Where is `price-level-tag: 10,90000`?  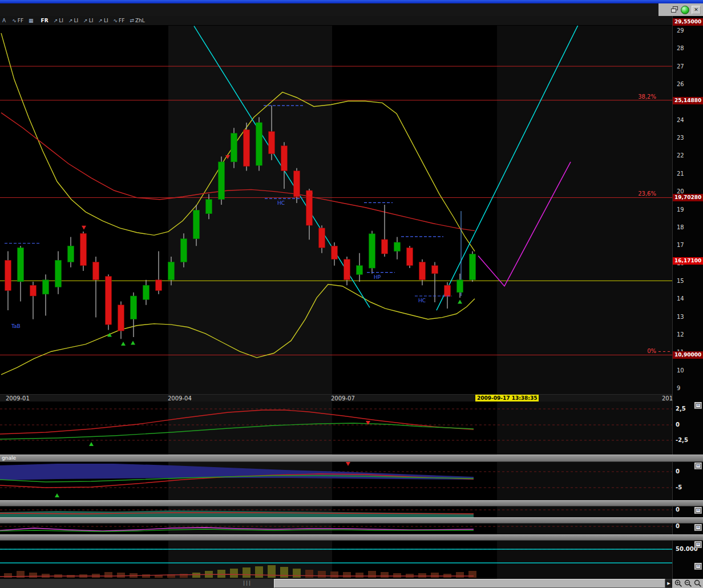 price-level-tag: 10,90000 is located at coordinates (688, 355).